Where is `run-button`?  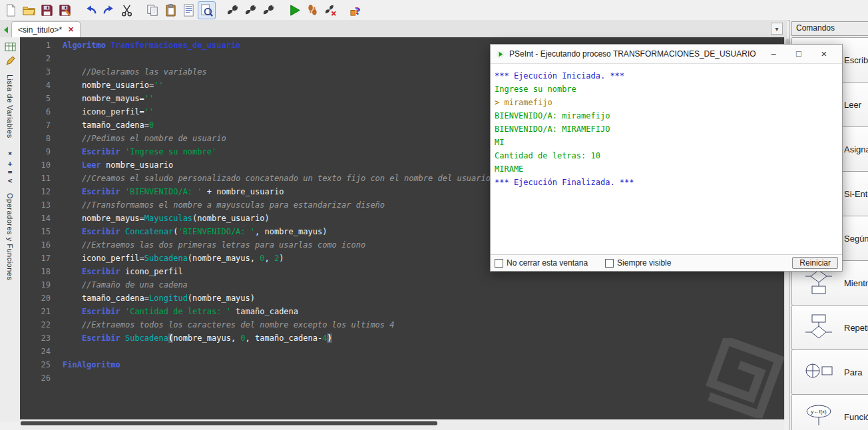
run-button is located at coordinates (294, 11).